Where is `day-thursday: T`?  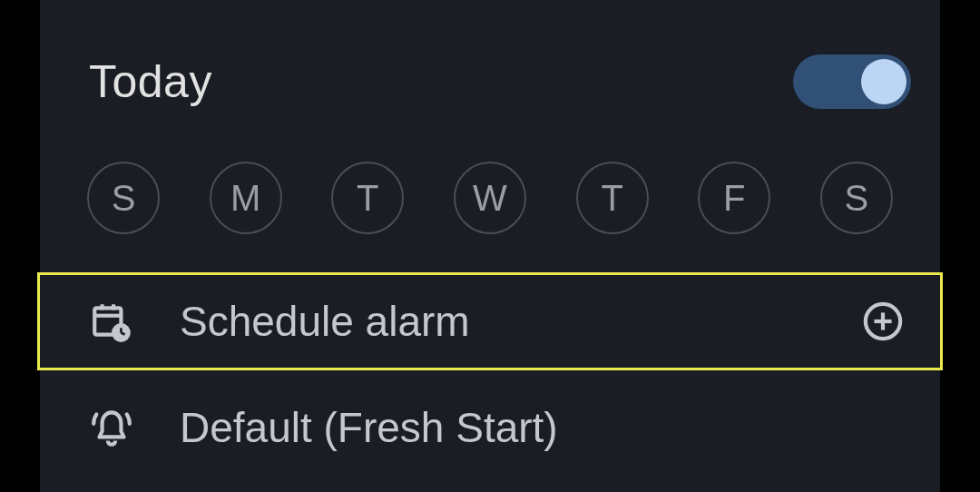 day-thursday: T is located at coordinates (612, 198).